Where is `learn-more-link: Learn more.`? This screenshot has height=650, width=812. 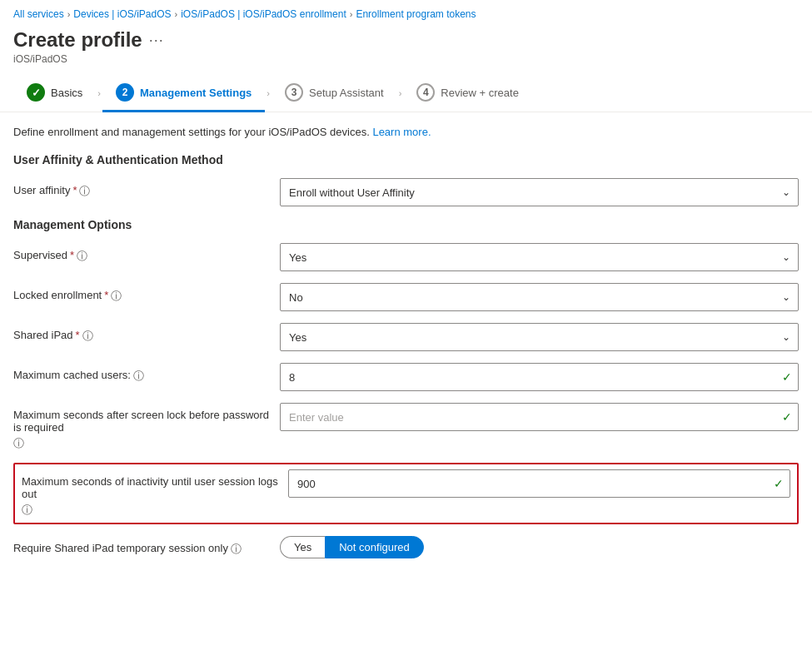
learn-more-link: Learn more. is located at coordinates (401, 131).